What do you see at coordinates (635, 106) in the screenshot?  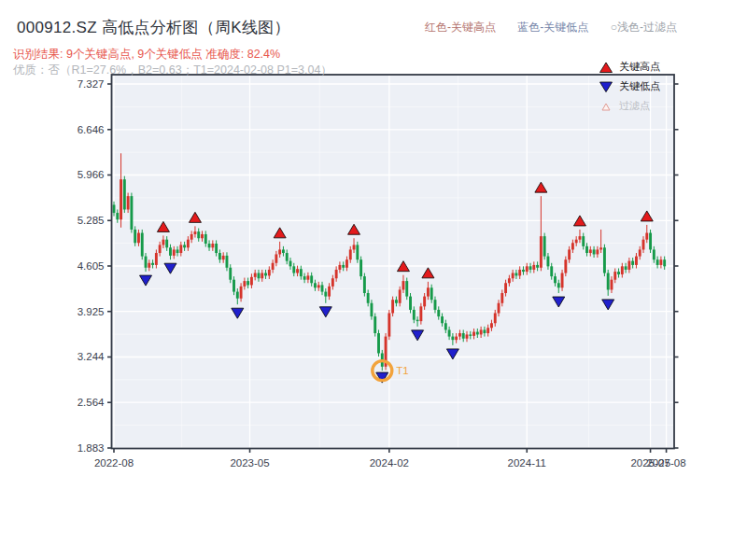 I see `legend-item-label: 过滤点` at bounding box center [635, 106].